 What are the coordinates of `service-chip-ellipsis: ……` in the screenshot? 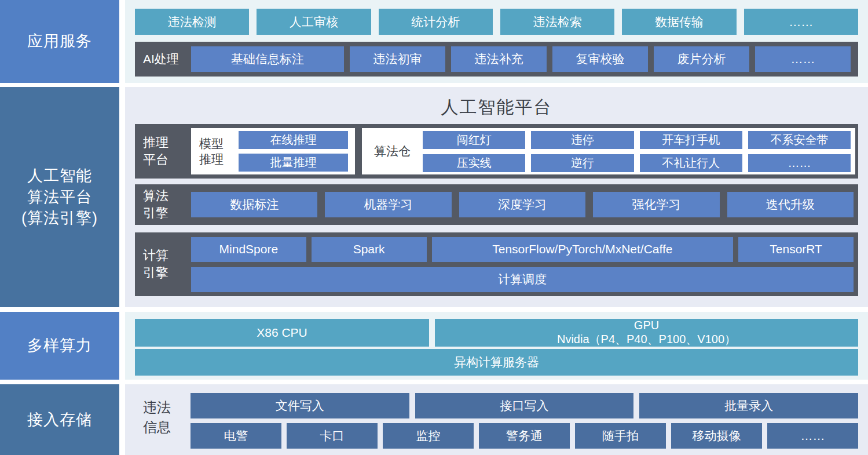 It's located at (801, 22).